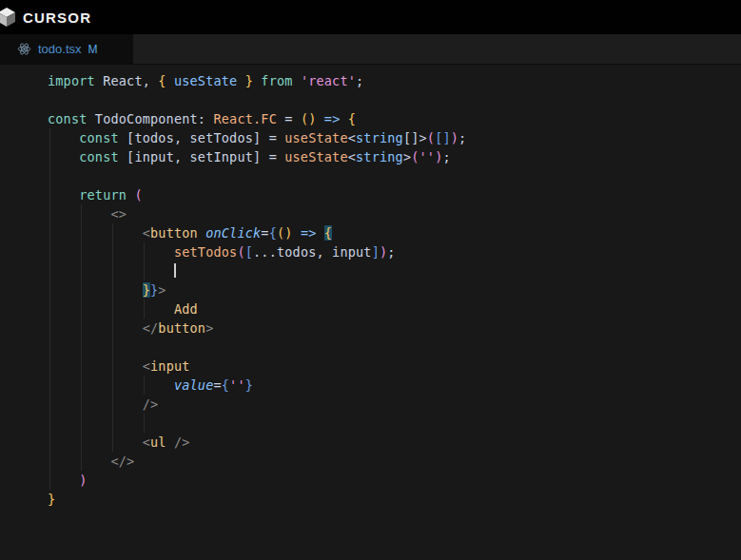 The height and width of the screenshot is (560, 741). Describe the element at coordinates (257, 81) in the screenshot. I see `code-line: import React, { useState } from 'react';` at that location.